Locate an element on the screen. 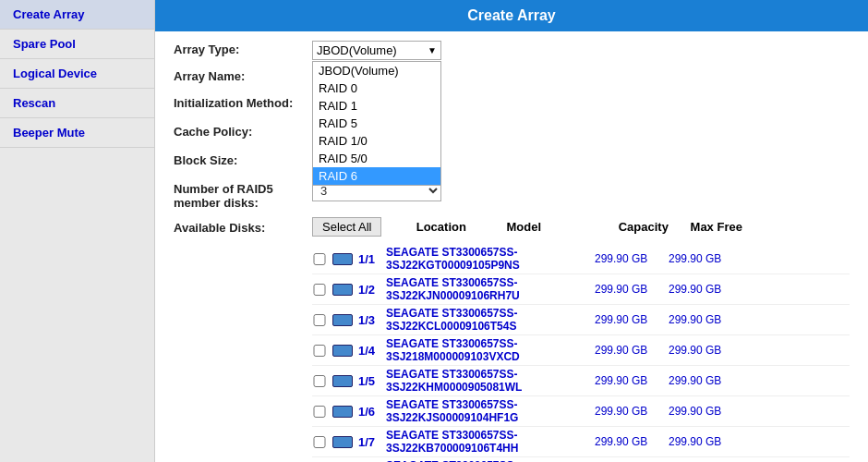  init-method-row: Initialization Method: None Quick Full is located at coordinates (512, 105).